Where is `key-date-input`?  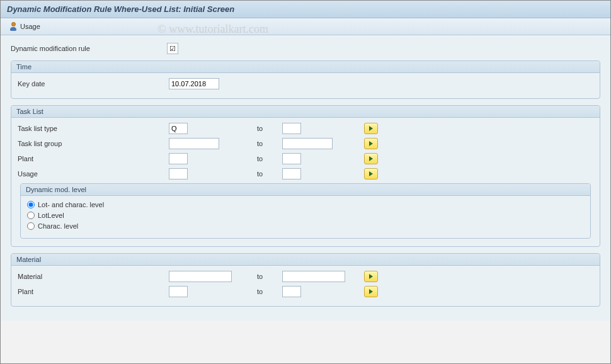
key-date-input is located at coordinates (194, 84).